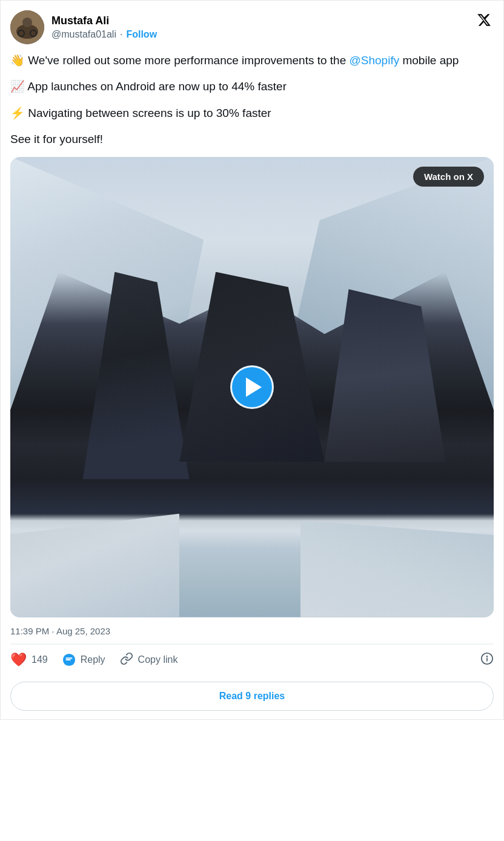 This screenshot has height=841, width=504. Describe the element at coordinates (180, 61) in the screenshot. I see `tweet-line1-text: 👋 We've rolled out some more performance…` at that location.